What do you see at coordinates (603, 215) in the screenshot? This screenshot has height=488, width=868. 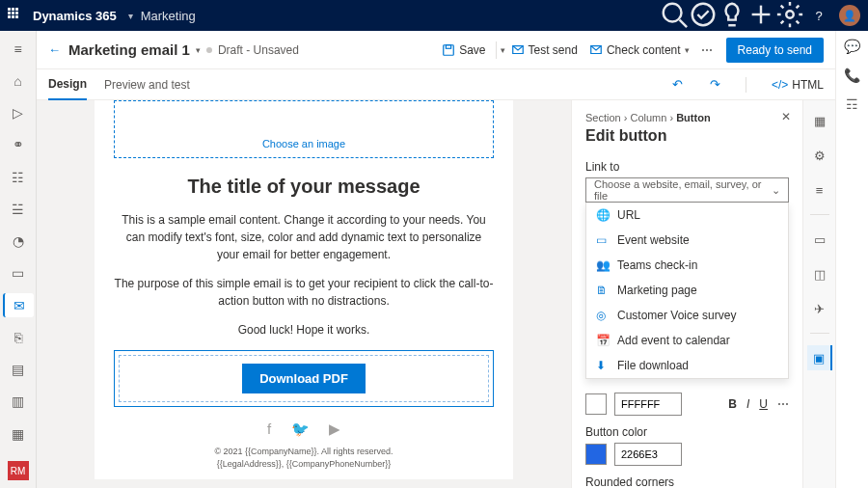 I see `globe-icon: 🌐` at bounding box center [603, 215].